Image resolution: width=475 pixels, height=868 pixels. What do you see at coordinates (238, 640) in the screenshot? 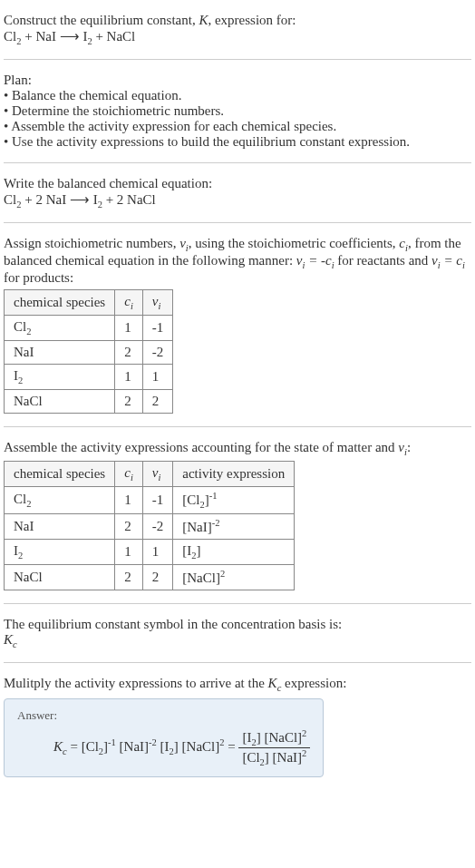
I see `kc-symbol: Kc` at bounding box center [238, 640].